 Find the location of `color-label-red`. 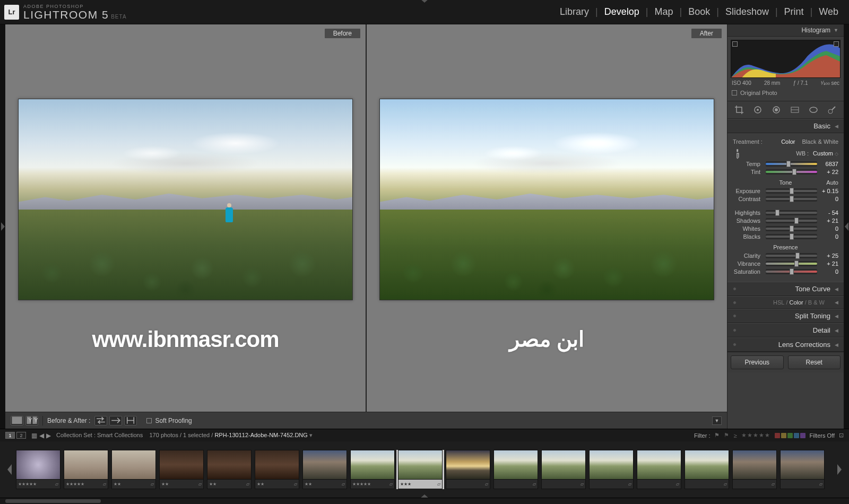

color-label-red is located at coordinates (777, 436).